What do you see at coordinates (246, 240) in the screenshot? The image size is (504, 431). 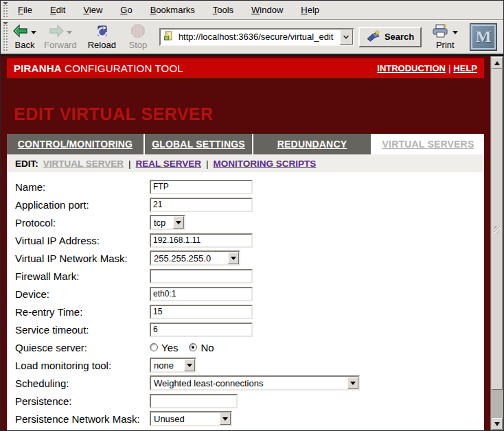 I see `form-row-virtual-ip: Virtual IP Address:` at bounding box center [246, 240].